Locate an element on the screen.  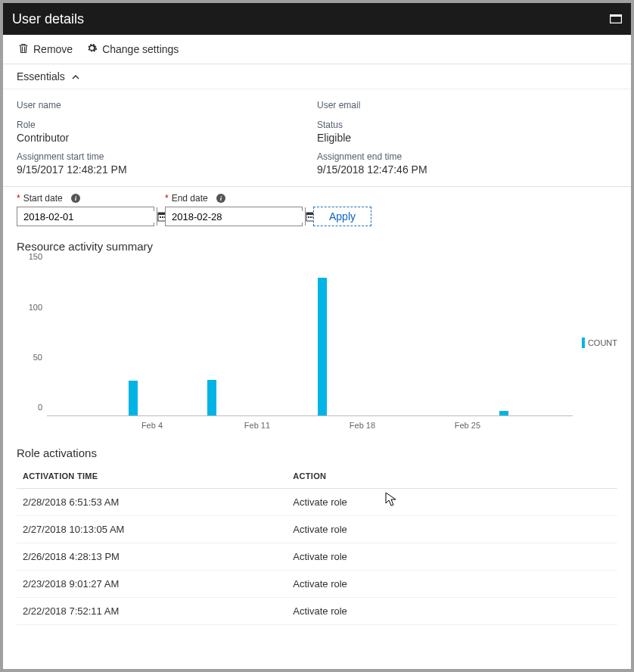
essentials-body: User name Role Contributor Assignment st… is located at coordinates (317, 138).